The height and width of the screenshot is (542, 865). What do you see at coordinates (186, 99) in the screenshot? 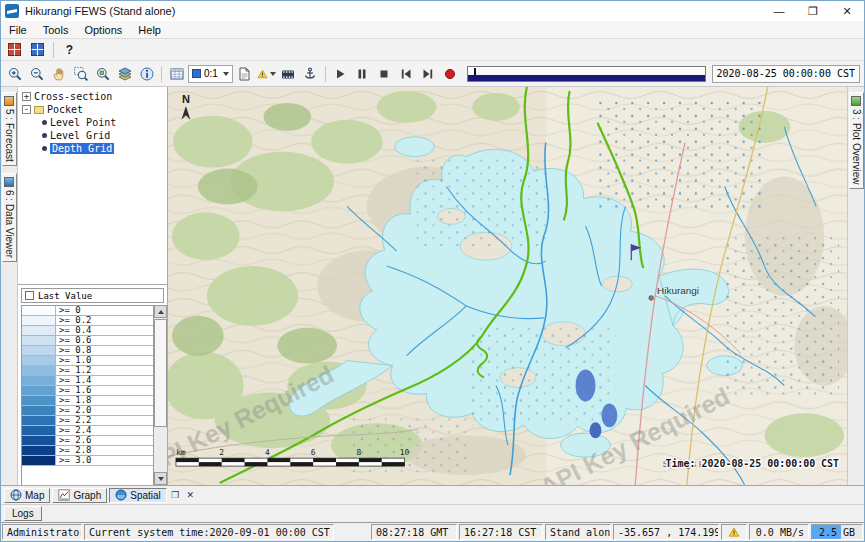
I see `north-label: N` at bounding box center [186, 99].